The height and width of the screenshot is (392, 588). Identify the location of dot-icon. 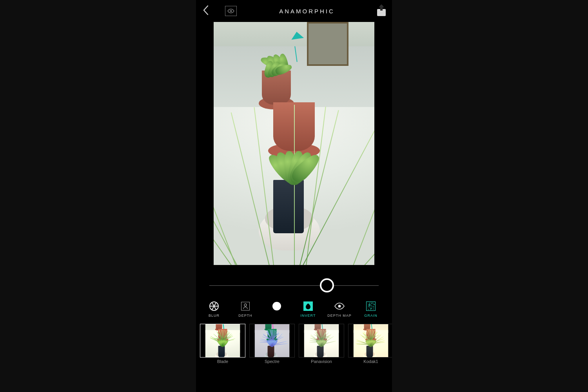
(277, 306).